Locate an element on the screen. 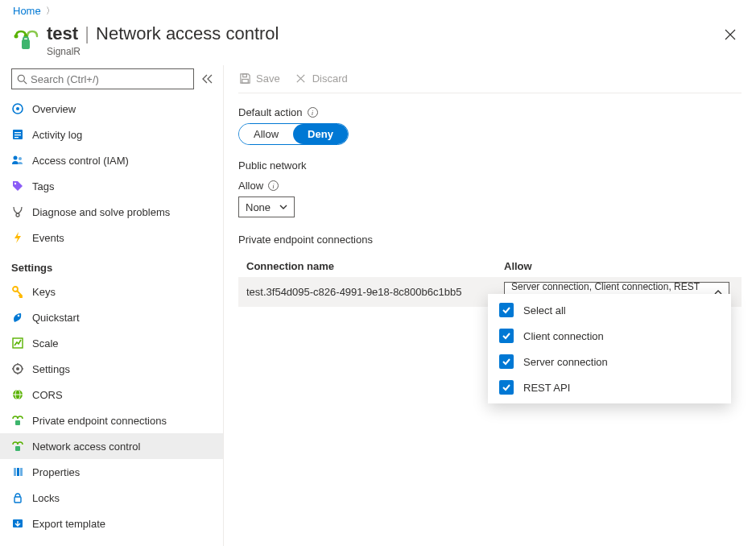 The width and height of the screenshot is (756, 546). sidebar-item-scale: Scale is located at coordinates (111, 343).